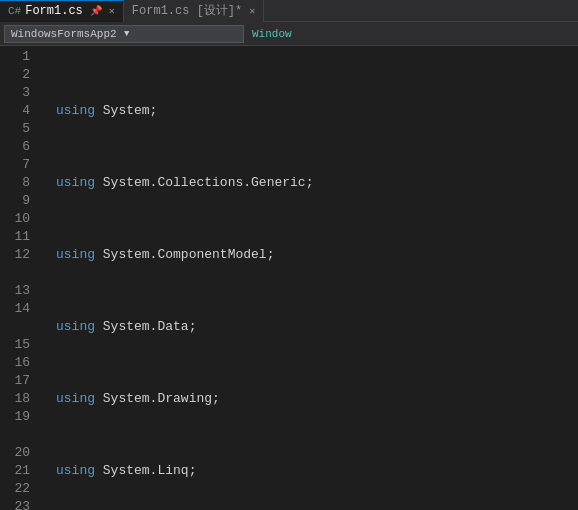  Describe the element at coordinates (310, 255) in the screenshot. I see `code-line-3: using System.ComponentModel;` at that location.